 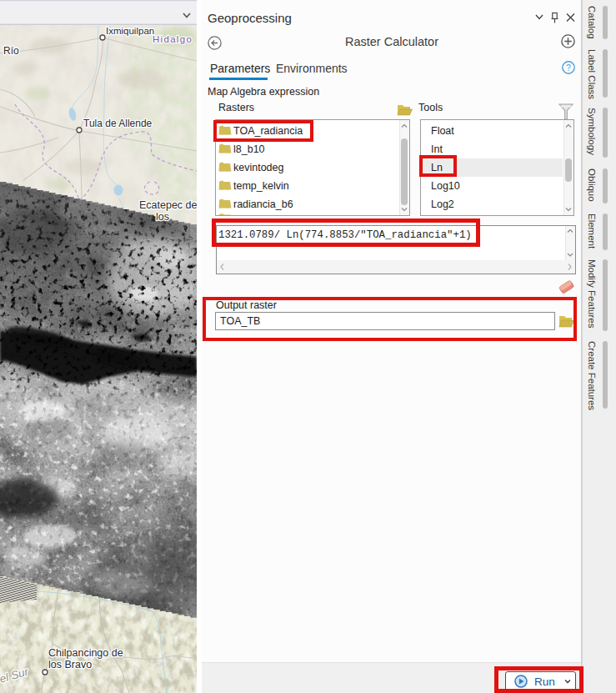 I want to click on svg-text: Tula de Allende, so click(x=118, y=123).